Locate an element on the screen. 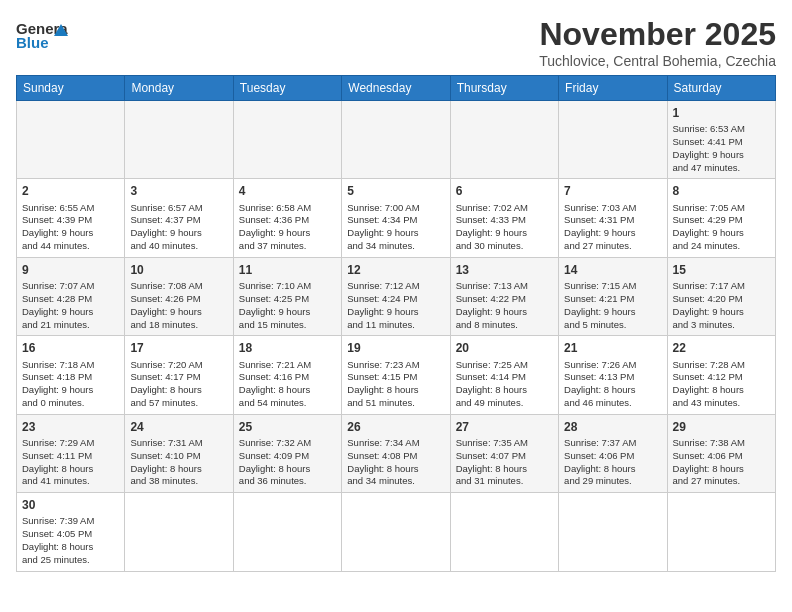  day-number: 24 is located at coordinates (178, 427).